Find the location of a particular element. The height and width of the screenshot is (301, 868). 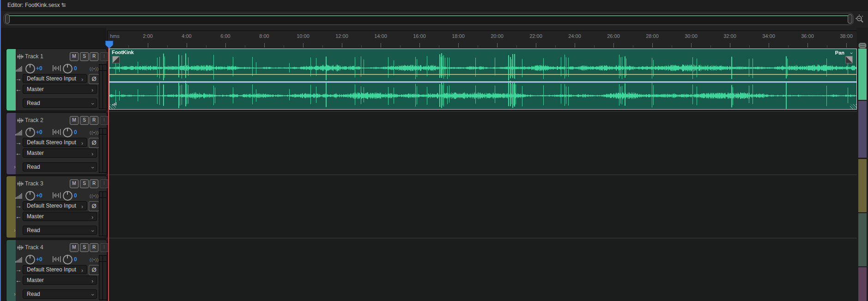

track-name: Track 4 is located at coordinates (34, 247).